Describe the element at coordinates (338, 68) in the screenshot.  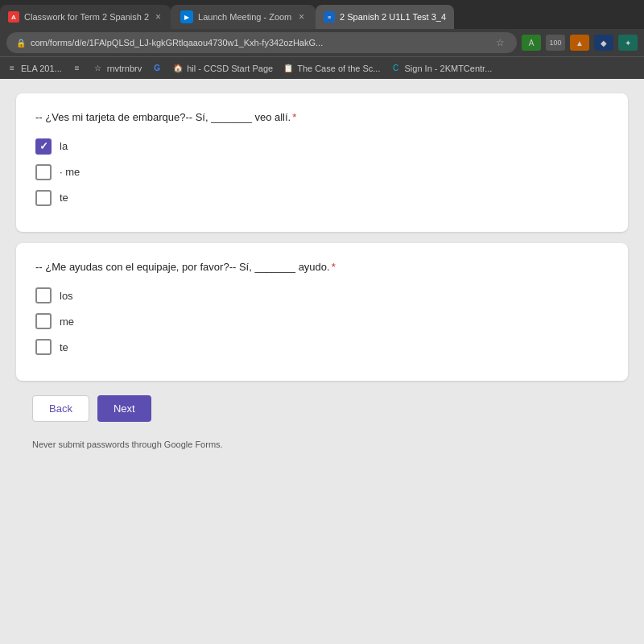
I see `bookmark-case-label: The Case of the Sc...` at that location.